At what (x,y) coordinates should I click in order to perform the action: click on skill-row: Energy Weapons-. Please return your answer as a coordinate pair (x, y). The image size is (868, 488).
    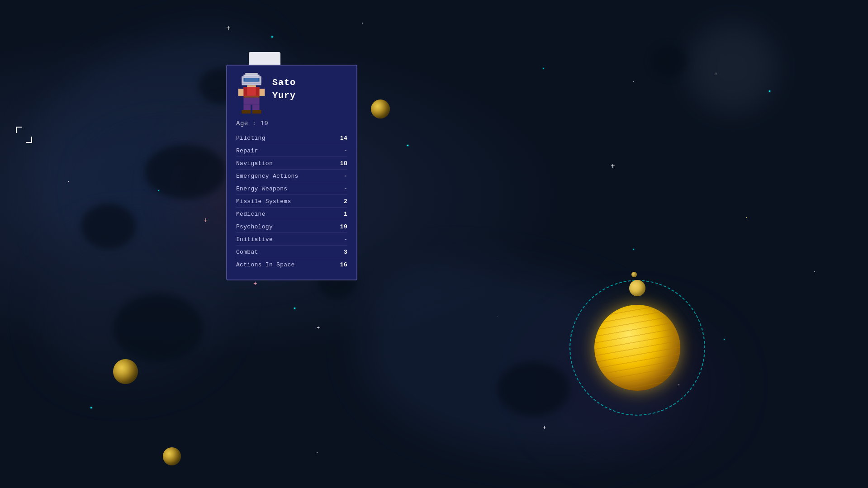
    Looking at the image, I should click on (292, 189).